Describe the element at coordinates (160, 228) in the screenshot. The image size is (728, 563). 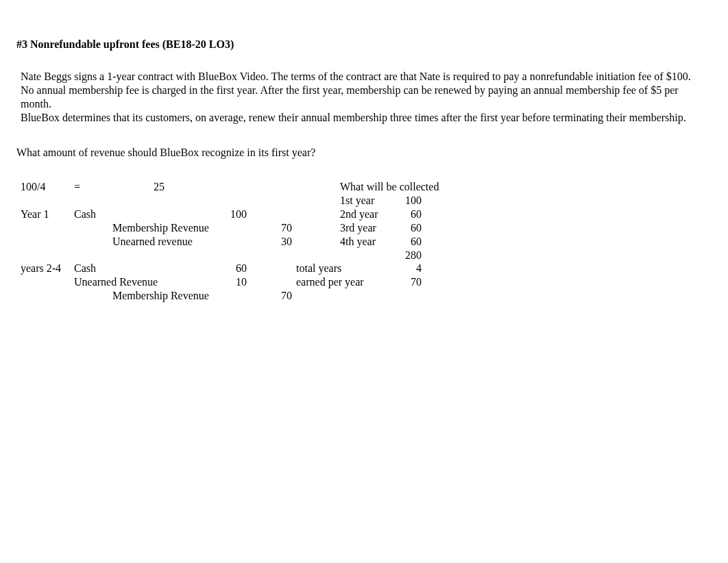
I see `year1-memrev: Membership Revenue` at that location.